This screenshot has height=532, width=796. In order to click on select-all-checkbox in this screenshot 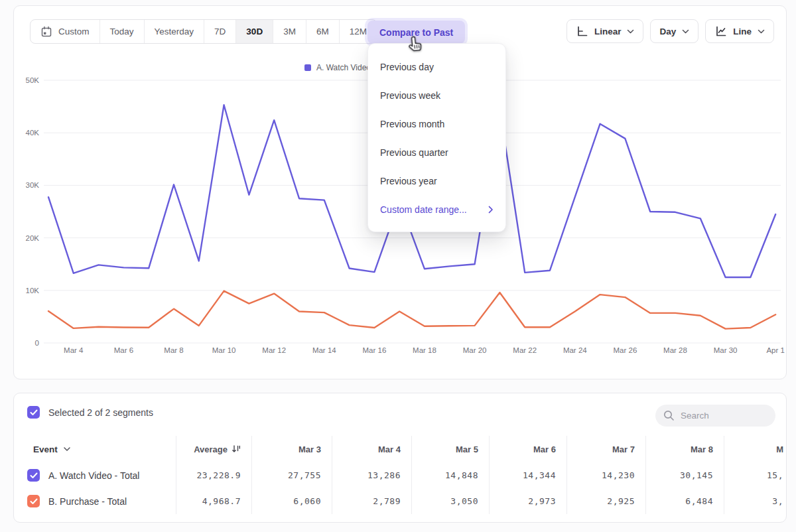, I will do `click(33, 413)`.